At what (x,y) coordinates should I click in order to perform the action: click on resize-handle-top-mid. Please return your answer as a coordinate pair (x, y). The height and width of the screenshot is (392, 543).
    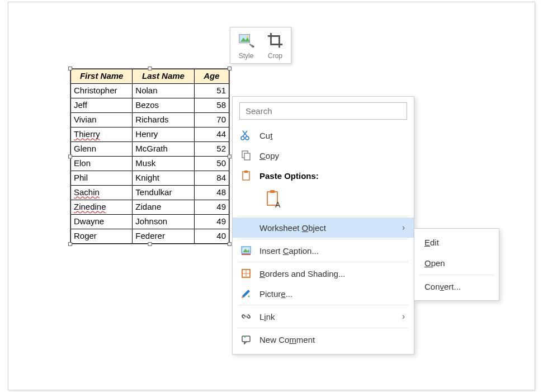
    Looking at the image, I should click on (150, 68).